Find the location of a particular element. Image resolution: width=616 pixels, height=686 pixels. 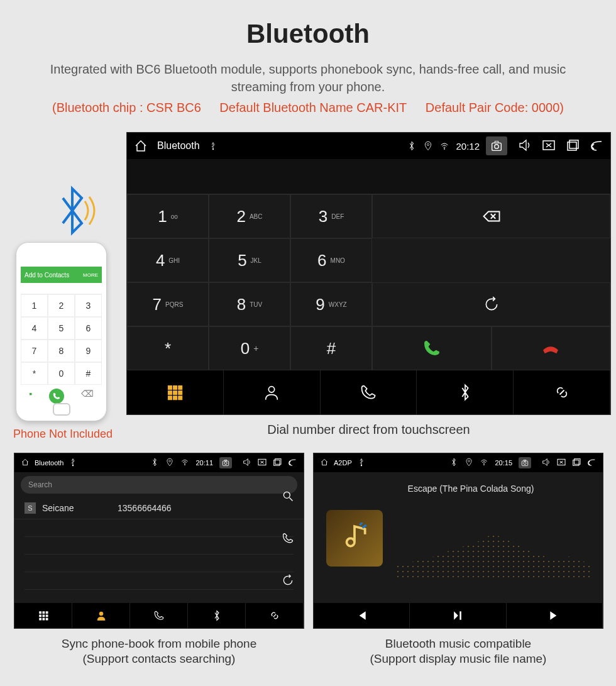

phone-topbar-more: MORE is located at coordinates (91, 275).